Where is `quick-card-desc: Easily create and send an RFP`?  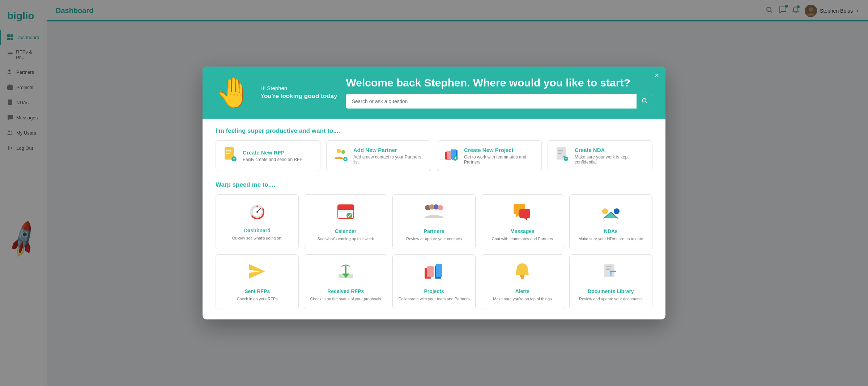
quick-card-desc: Easily create and send an RFP is located at coordinates (273, 160).